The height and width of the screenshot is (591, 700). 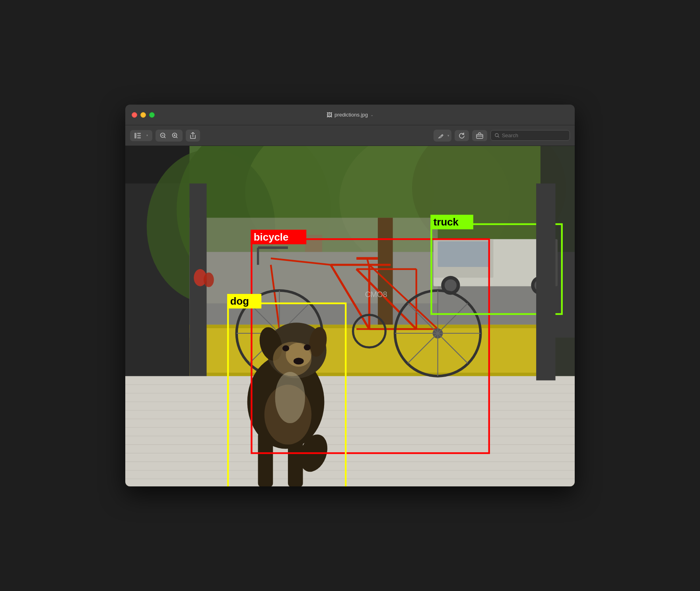 What do you see at coordinates (271, 237) in the screenshot?
I see `svg-text: bicycle` at bounding box center [271, 237].